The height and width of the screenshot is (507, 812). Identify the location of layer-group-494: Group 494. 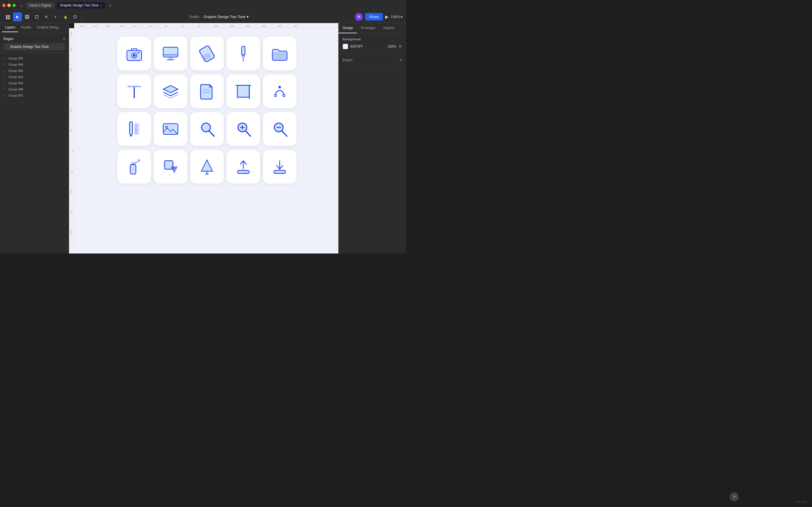
(34, 64).